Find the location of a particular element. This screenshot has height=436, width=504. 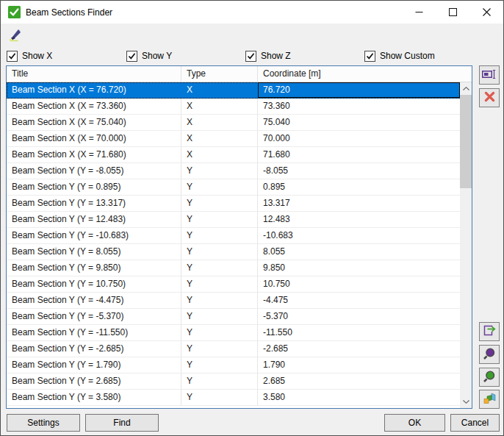

delete-button is located at coordinates (489, 98).